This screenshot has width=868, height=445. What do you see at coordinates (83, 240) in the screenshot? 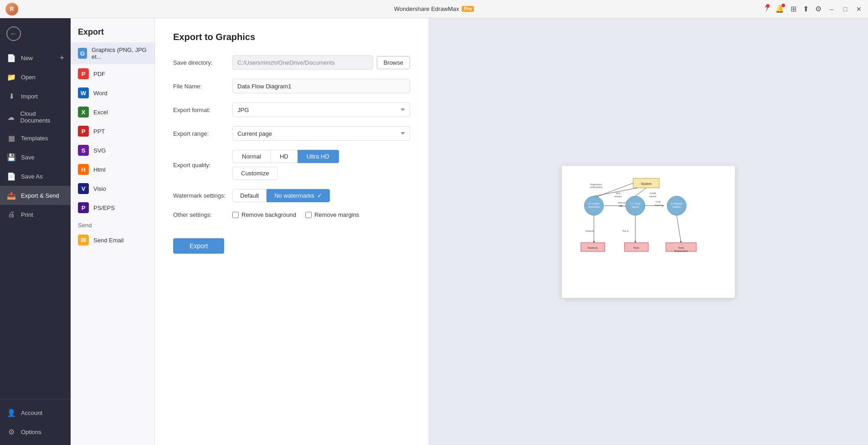
I see `email-icon: ✉` at bounding box center [83, 240].